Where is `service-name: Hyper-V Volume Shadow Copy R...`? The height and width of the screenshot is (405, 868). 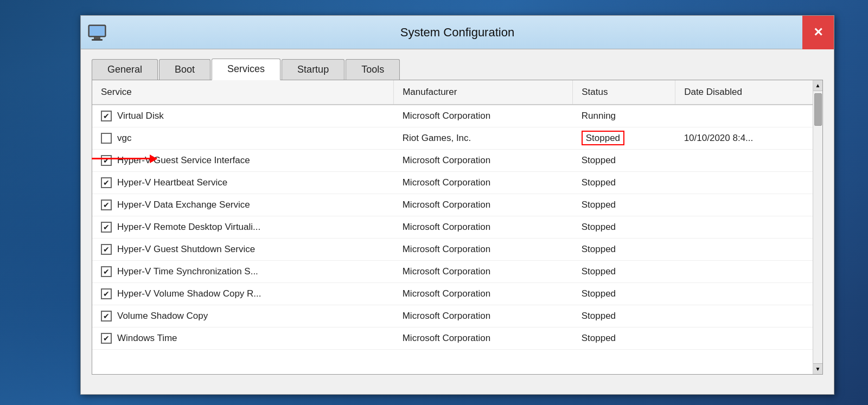 service-name: Hyper-V Volume Shadow Copy R... is located at coordinates (189, 294).